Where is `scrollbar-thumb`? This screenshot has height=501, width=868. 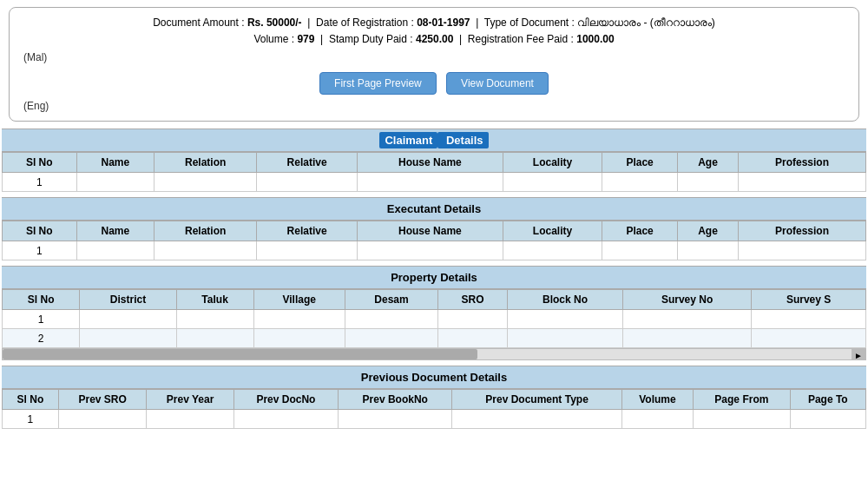 scrollbar-thumb is located at coordinates (240, 354).